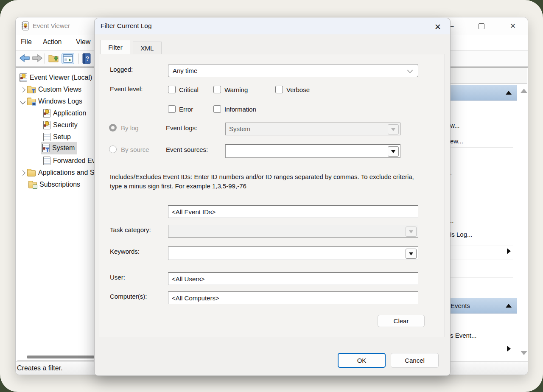 The height and width of the screenshot is (392, 543). What do you see at coordinates (438, 27) in the screenshot?
I see `dialog-close-icon: ✕` at bounding box center [438, 27].